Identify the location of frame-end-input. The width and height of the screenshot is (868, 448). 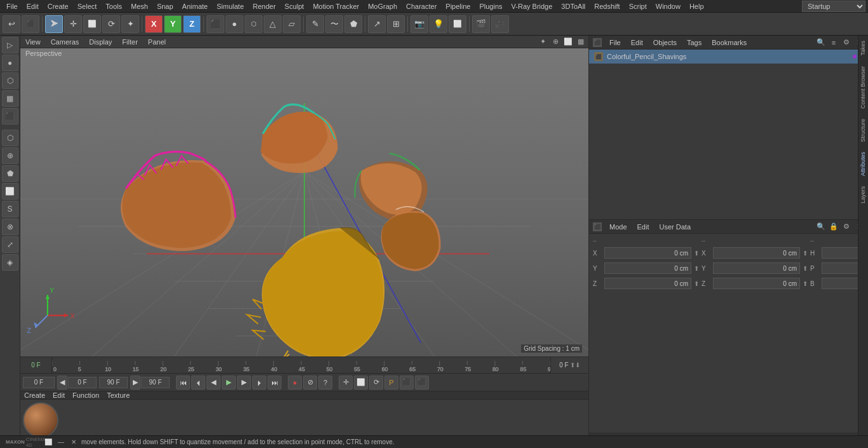
(113, 383).